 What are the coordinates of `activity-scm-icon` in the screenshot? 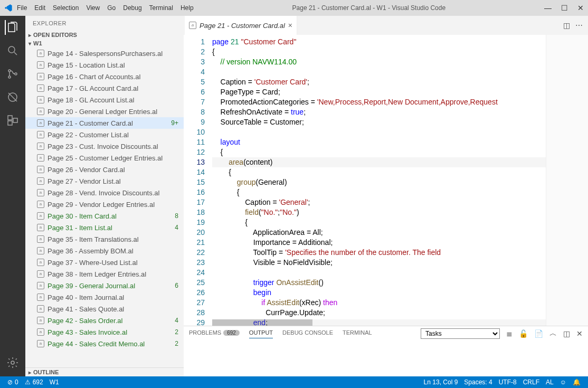 It's located at (13, 74).